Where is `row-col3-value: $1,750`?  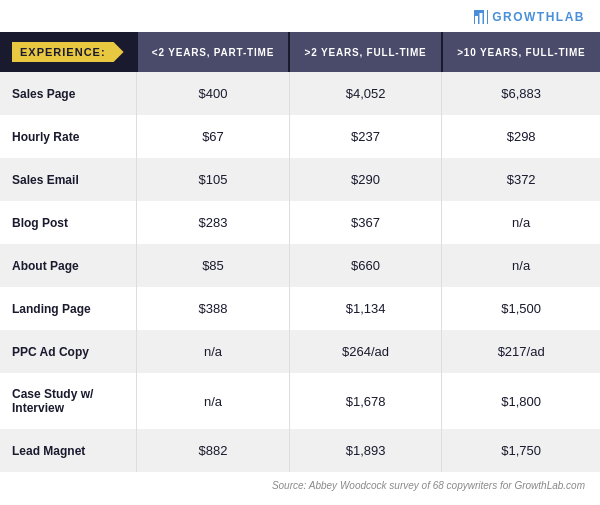 row-col3-value: $1,750 is located at coordinates (521, 450).